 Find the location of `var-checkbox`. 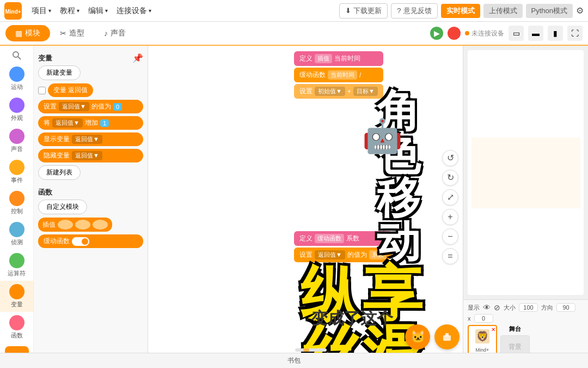

var-checkbox is located at coordinates (42, 91).